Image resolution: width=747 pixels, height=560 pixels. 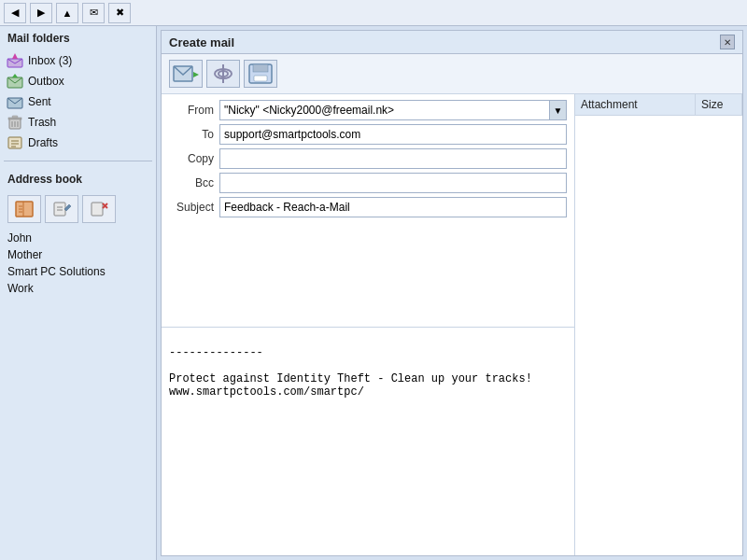 What do you see at coordinates (62, 209) in the screenshot?
I see `addr-edit-btn` at bounding box center [62, 209].